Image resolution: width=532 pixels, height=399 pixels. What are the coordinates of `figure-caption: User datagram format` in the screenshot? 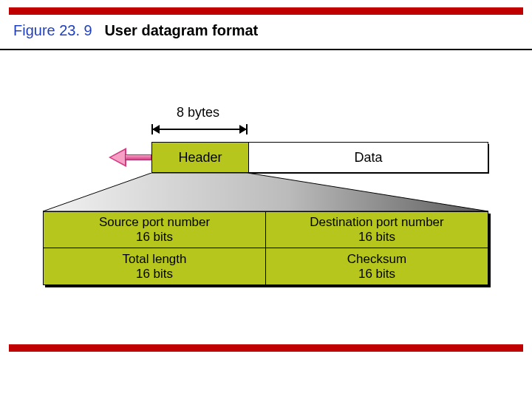 It's located at (181, 30).